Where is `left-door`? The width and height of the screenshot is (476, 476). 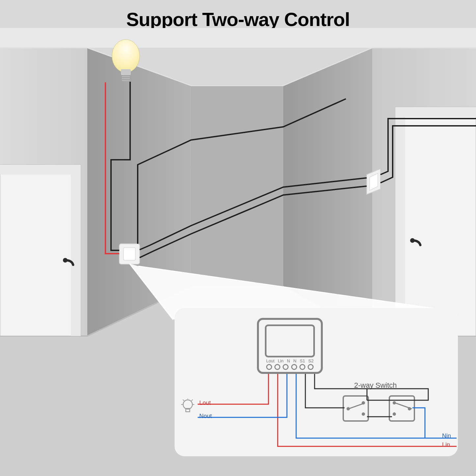
left-door is located at coordinates (40, 250).